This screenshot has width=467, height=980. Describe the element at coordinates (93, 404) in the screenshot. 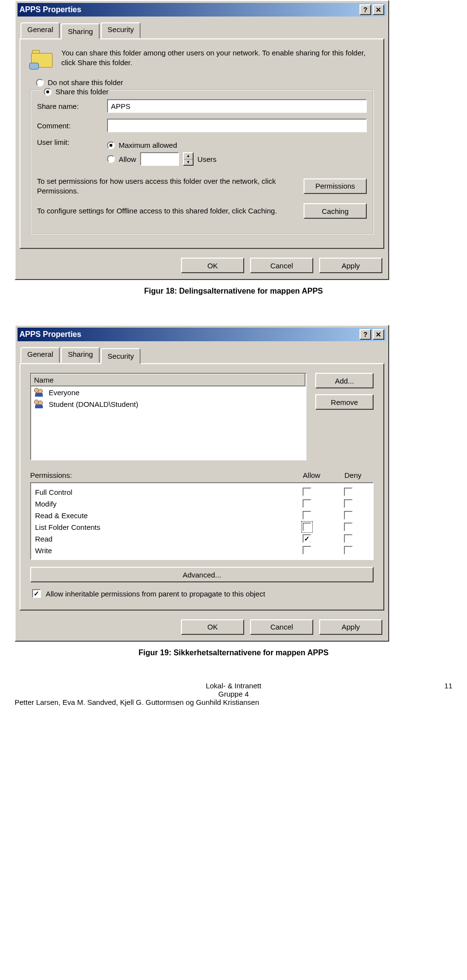

I see `user-name: Student (DONALD\Student)` at that location.